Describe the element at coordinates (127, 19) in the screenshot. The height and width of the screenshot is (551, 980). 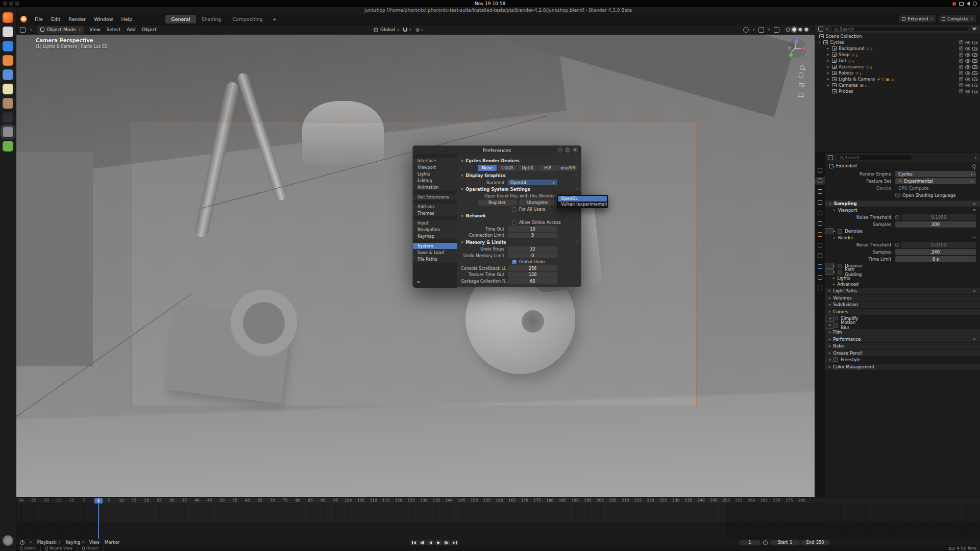
I see `menubar-menu: Help` at that location.